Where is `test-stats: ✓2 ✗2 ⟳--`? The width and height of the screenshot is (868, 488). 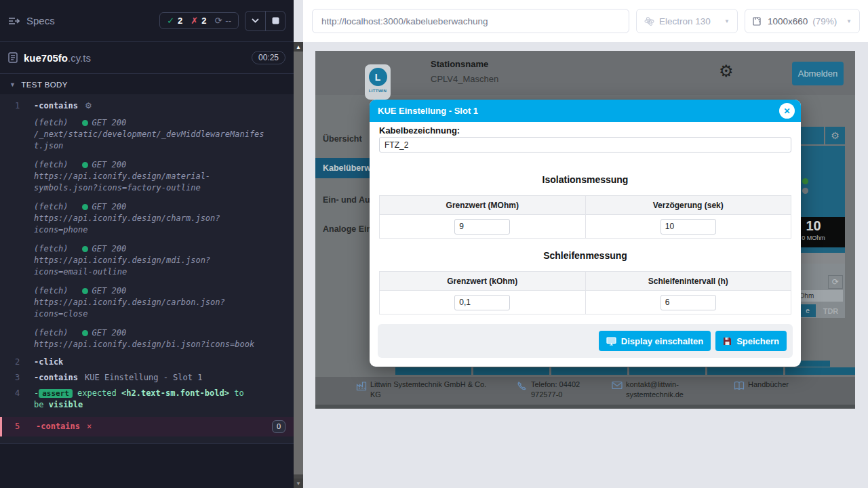 test-stats: ✓2 ✗2 ⟳-- is located at coordinates (199, 20).